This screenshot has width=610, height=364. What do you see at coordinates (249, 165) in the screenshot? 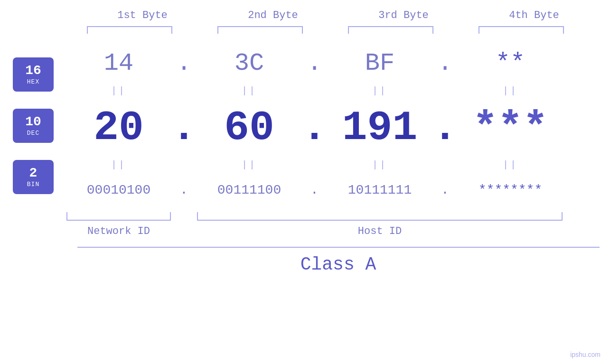
I see `sep2-b2: ||` at bounding box center [249, 165].